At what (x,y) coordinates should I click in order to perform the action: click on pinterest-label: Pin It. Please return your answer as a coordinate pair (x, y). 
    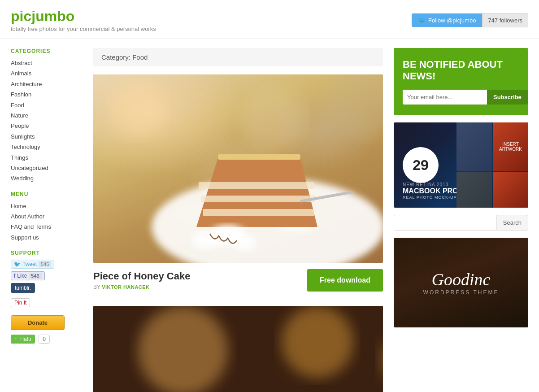
    Looking at the image, I should click on (21, 303).